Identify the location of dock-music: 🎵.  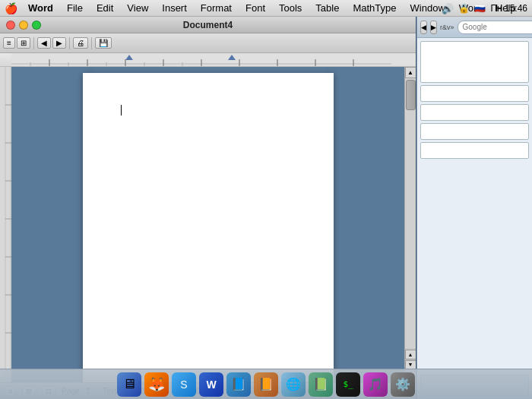
(375, 385).